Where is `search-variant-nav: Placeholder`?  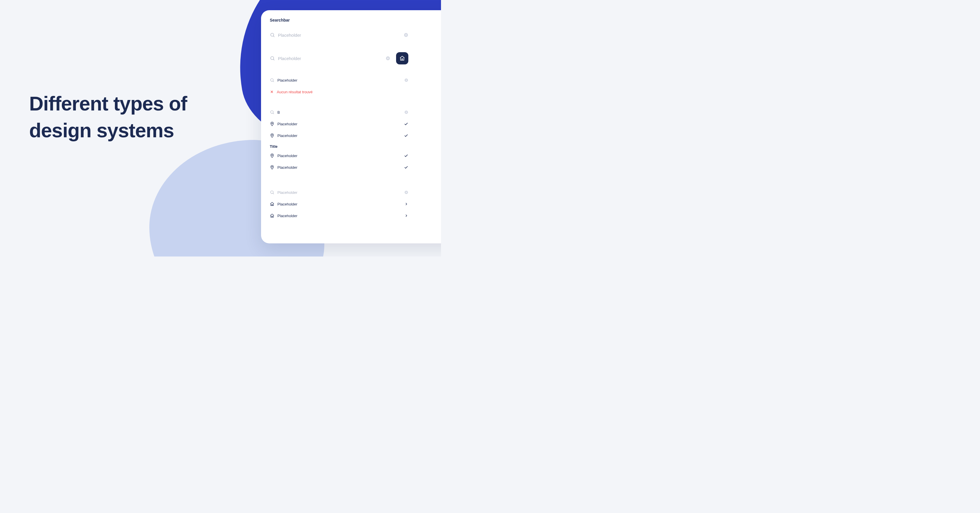 search-variant-nav: Placeholder is located at coordinates (339, 192).